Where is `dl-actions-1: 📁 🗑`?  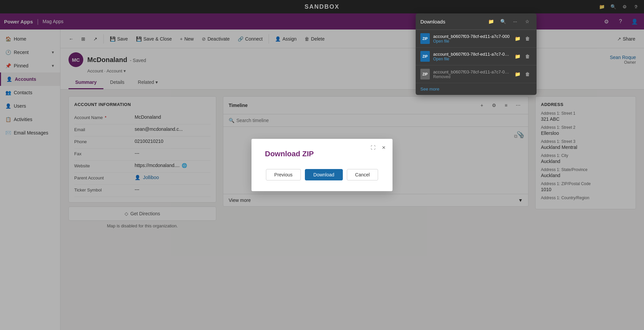 dl-actions-1: 📁 🗑 is located at coordinates (522, 39).